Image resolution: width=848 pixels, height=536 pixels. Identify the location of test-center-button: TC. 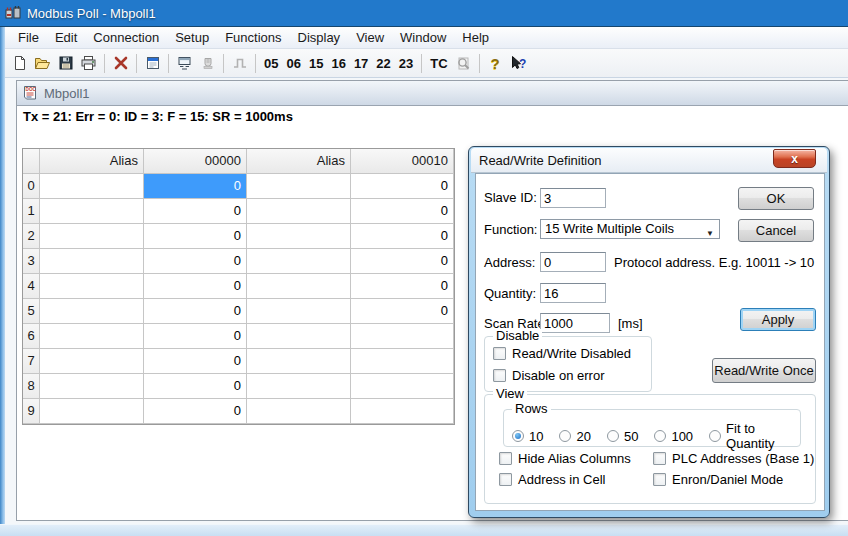
(438, 64).